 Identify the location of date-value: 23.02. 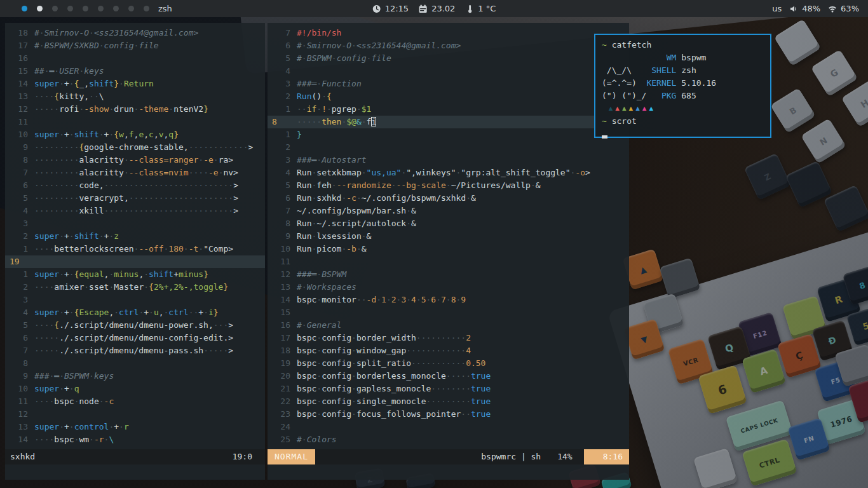
(444, 9).